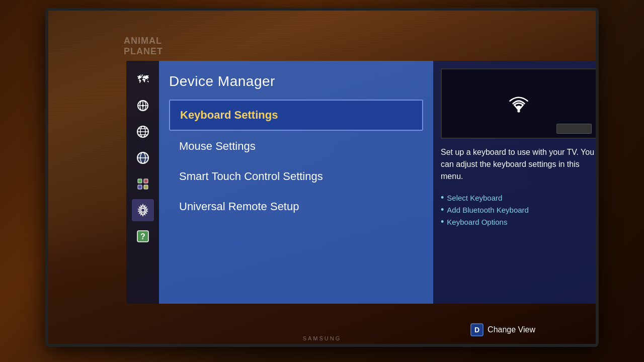  I want to click on sidebar: 🗺, so click(143, 182).